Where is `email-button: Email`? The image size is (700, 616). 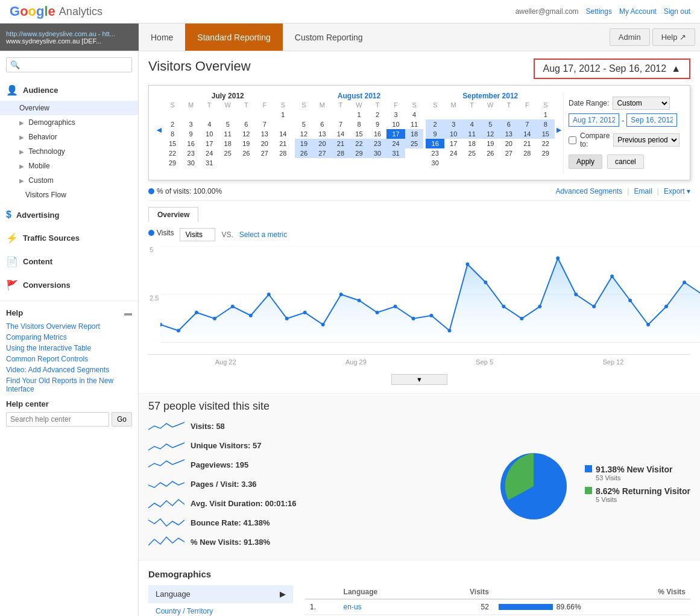 email-button: Email is located at coordinates (643, 191).